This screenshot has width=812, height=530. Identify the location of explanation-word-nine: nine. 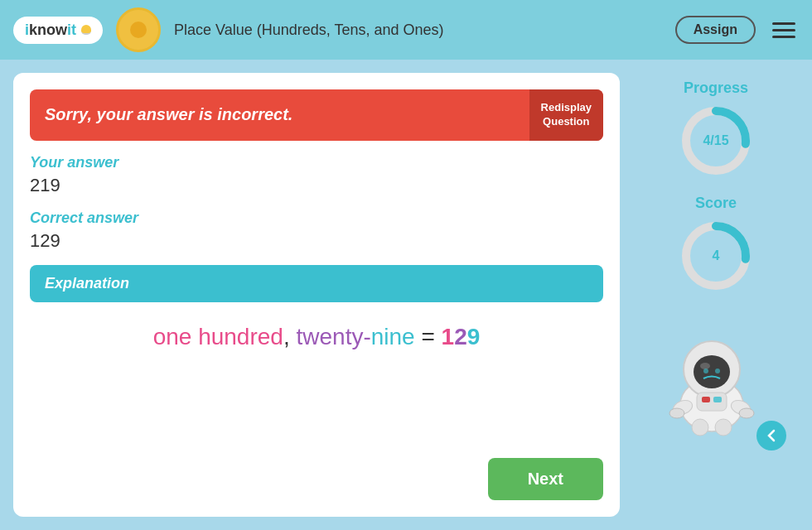
(393, 336).